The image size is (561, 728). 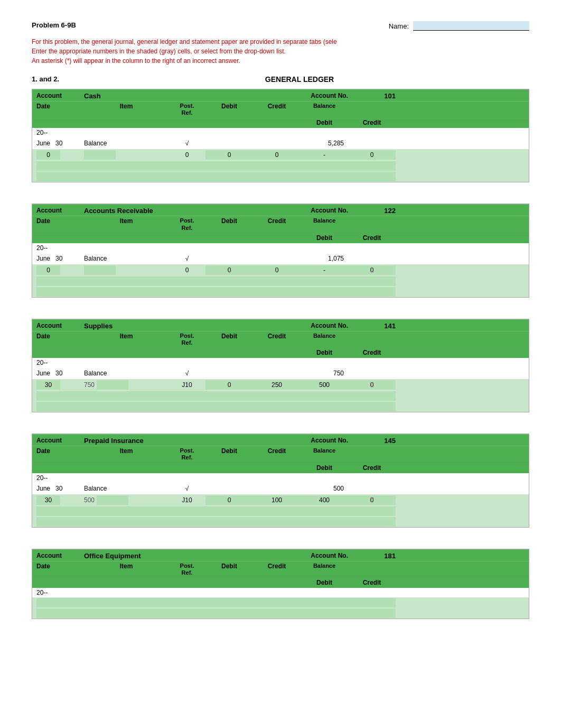 What do you see at coordinates (60, 489) in the screenshot?
I see `date-cell-3-0: June30` at bounding box center [60, 489].